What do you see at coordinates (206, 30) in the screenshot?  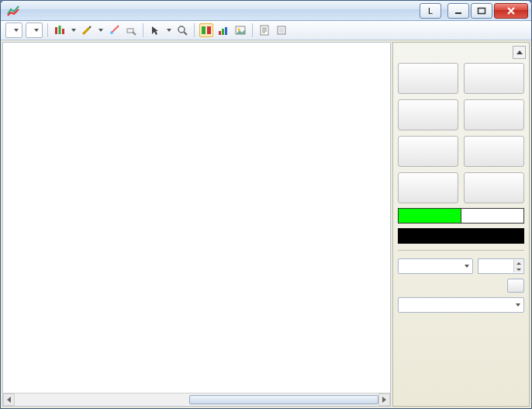 I see `chart-trader-icon` at bounding box center [206, 30].